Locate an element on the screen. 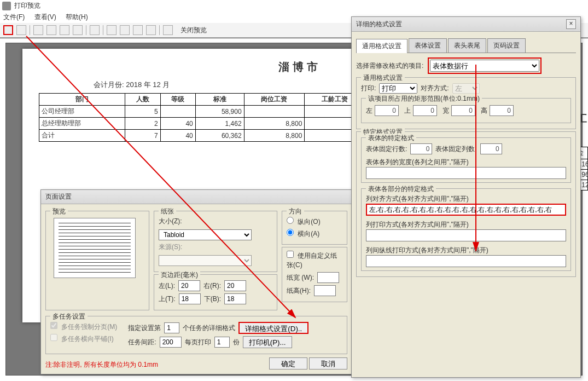  nav-next-icon is located at coordinates (65, 30).